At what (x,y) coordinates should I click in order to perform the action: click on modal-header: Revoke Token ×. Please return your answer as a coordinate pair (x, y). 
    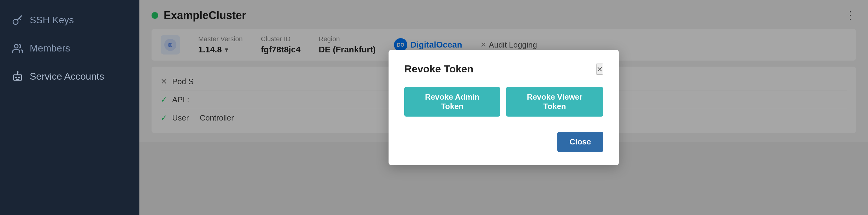
    Looking at the image, I should click on (504, 69).